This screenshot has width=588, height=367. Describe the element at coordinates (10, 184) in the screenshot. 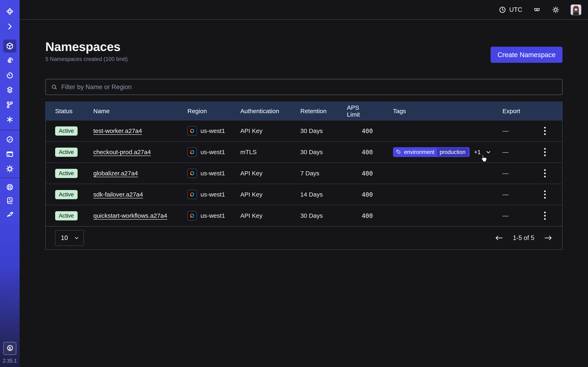

I see `sidebar: $ 2.35.1` at that location.